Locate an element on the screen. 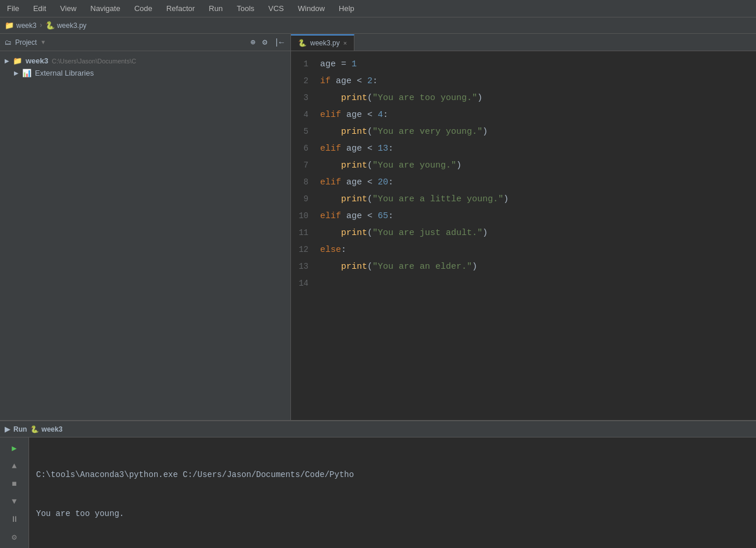 The height and width of the screenshot is (548, 756). line-number-5: 5 is located at coordinates (306, 131).